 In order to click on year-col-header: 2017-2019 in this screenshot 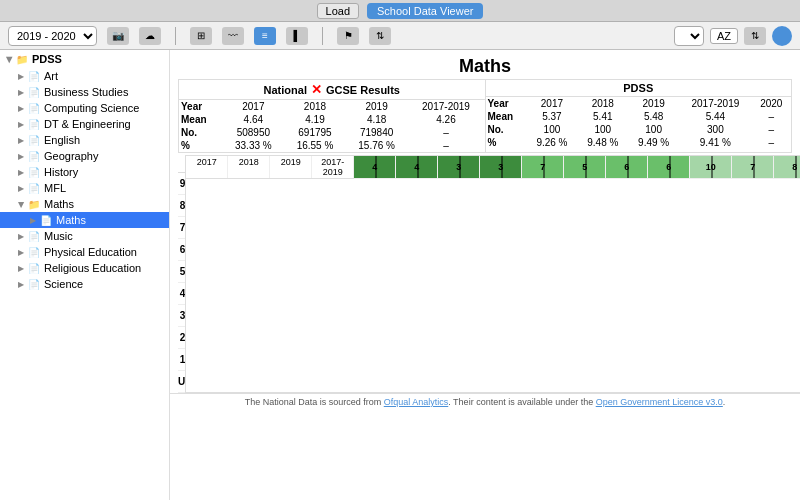, I will do `click(333, 167)`.